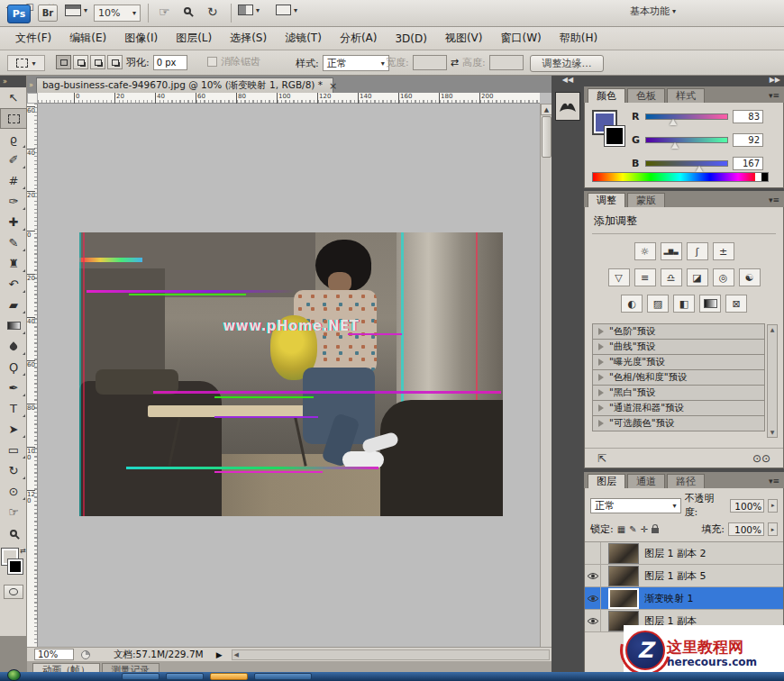 The height and width of the screenshot is (681, 784). What do you see at coordinates (652, 11) in the screenshot?
I see `workspace-switcher: 基本功能 ▾` at bounding box center [652, 11].